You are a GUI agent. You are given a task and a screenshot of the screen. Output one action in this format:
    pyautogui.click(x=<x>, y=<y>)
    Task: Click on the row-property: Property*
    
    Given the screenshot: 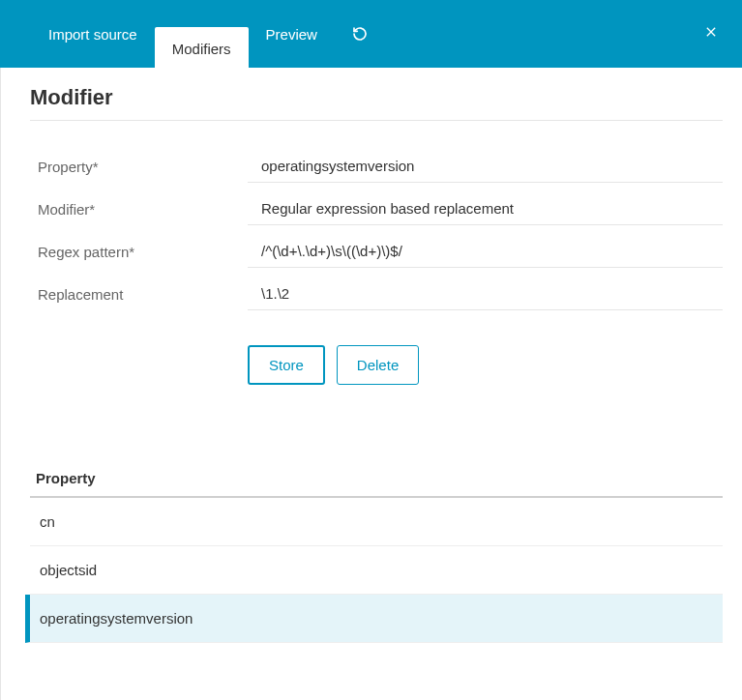 What is the action you would take?
    pyautogui.click(x=376, y=166)
    